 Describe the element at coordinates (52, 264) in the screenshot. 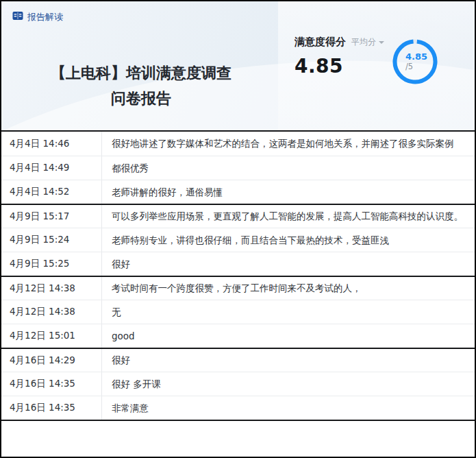

I see `row-time: 4月9日 15:25` at that location.